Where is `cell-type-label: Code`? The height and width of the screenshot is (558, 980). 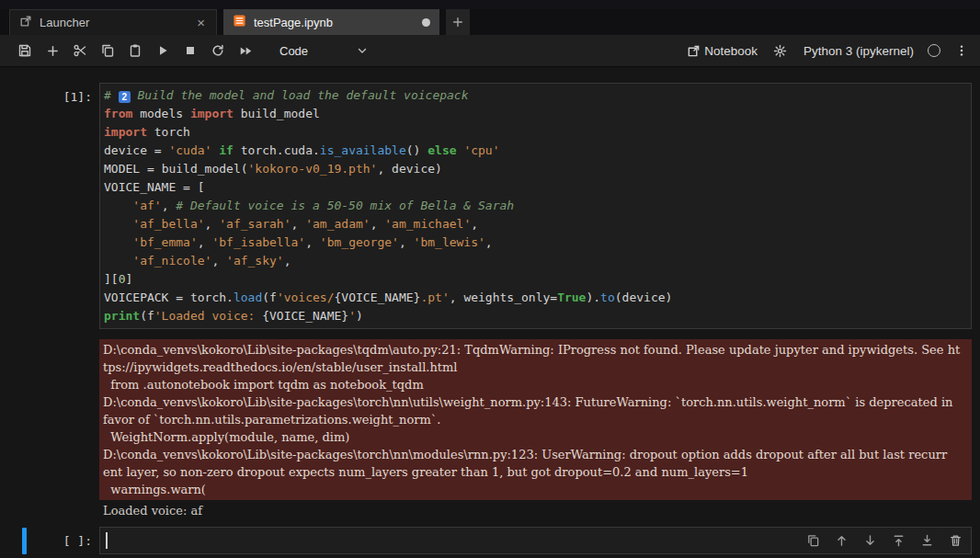 cell-type-label: Code is located at coordinates (294, 51).